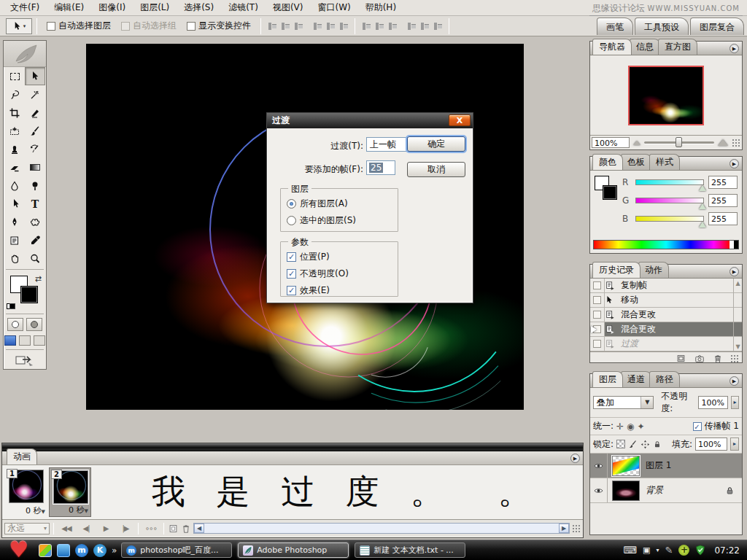  What do you see at coordinates (610, 192) in the screenshot?
I see `background-swatch` at bounding box center [610, 192].